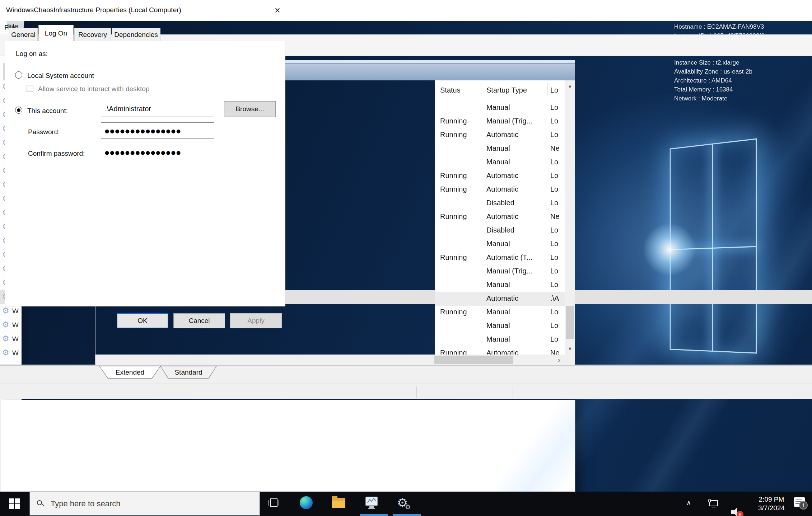 This screenshot has width=812, height=516. Describe the element at coordinates (145, 504) in the screenshot. I see `taskbar-search: Type here to search` at that location.